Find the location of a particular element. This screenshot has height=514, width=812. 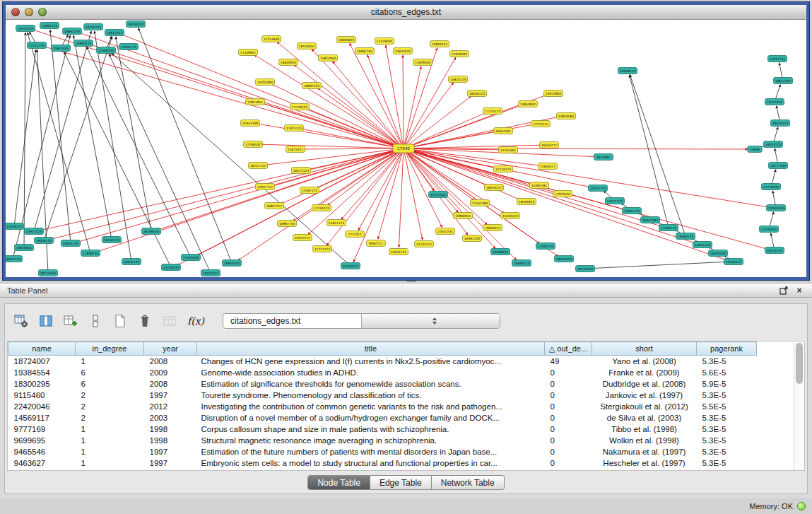

delete-icon is located at coordinates (145, 321).